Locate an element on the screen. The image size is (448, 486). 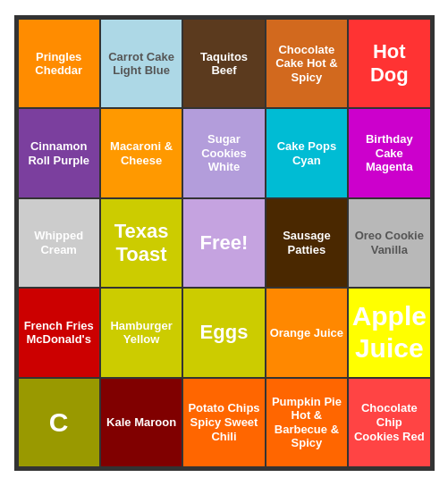
bingo-cell-r1c4: Birthday Cake Magenta is located at coordinates (389, 153).